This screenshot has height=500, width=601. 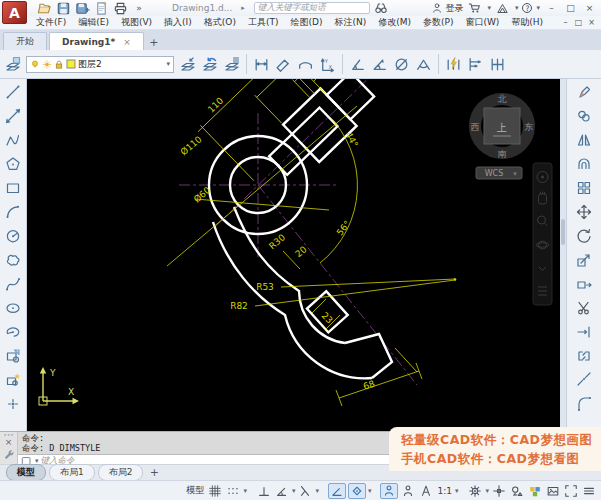 What do you see at coordinates (13, 356) in the screenshot?
I see `insert-block-tool-button` at bounding box center [13, 356].